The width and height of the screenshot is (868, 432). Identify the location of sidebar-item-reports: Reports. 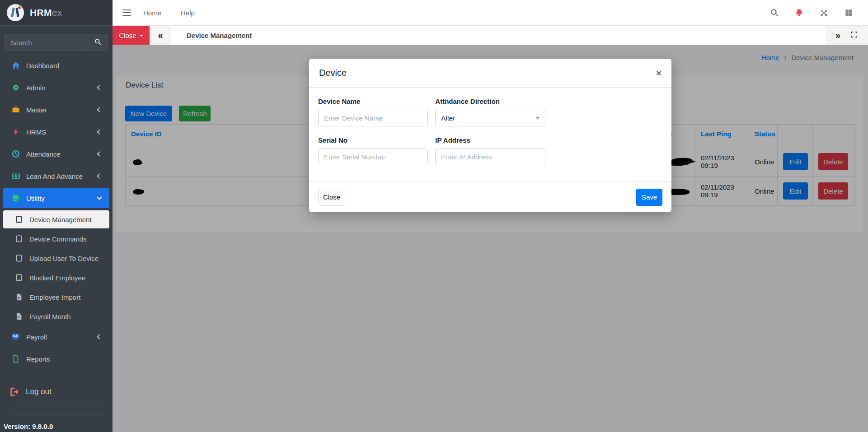
(56, 359).